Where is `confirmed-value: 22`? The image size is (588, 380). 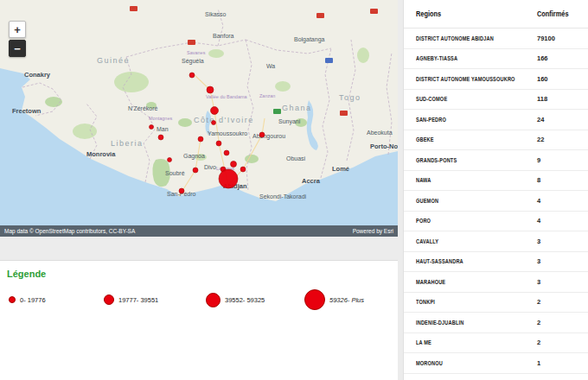 confirmed-value: 22 is located at coordinates (560, 140).